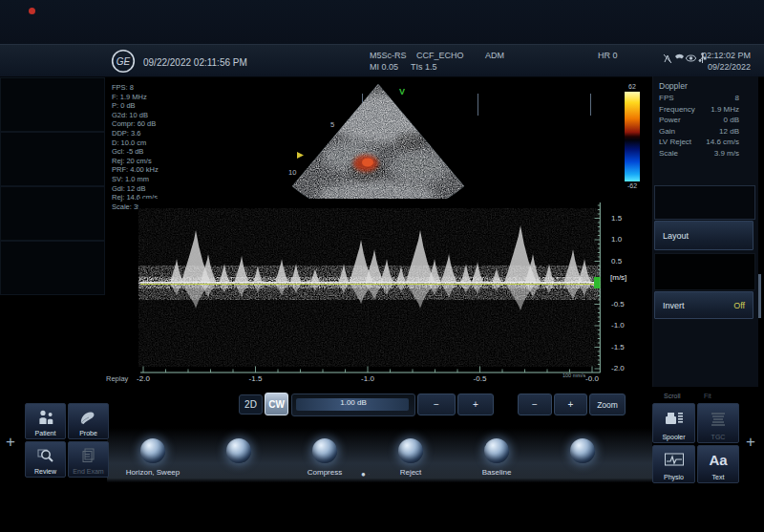 Image resolution: width=764 pixels, height=532 pixels. I want to click on focus-marker-icon, so click(300, 155).